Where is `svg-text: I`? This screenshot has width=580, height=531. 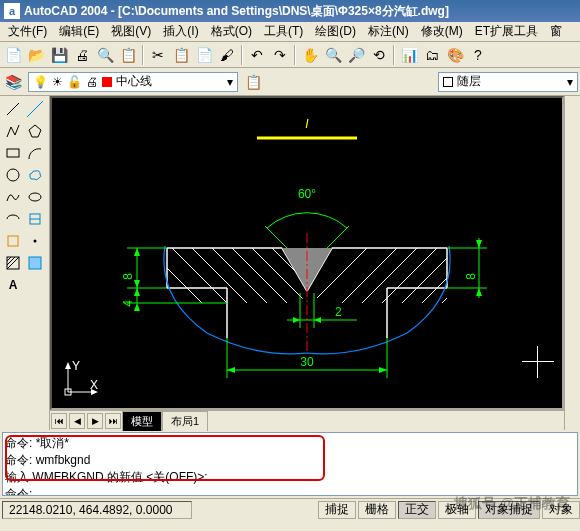 svg-text: I is located at coordinates (307, 124).